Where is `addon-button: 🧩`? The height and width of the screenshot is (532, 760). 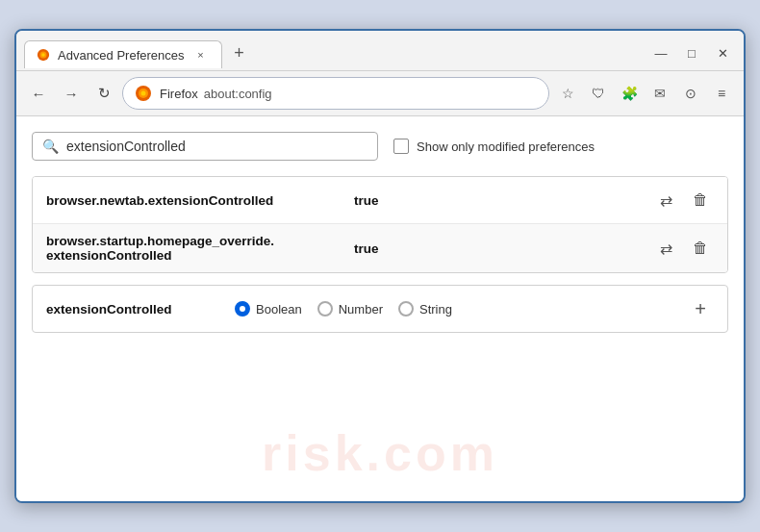 addon-button: 🧩 is located at coordinates (629, 93).